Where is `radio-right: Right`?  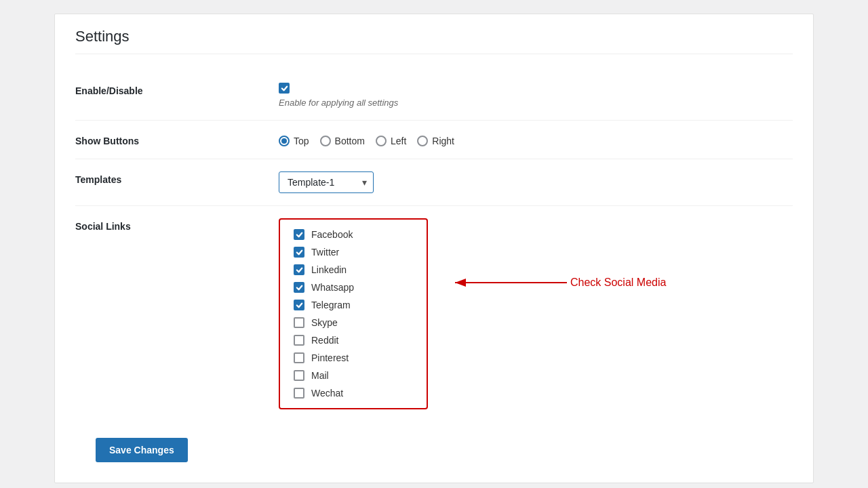
radio-right: Right is located at coordinates (435, 141).